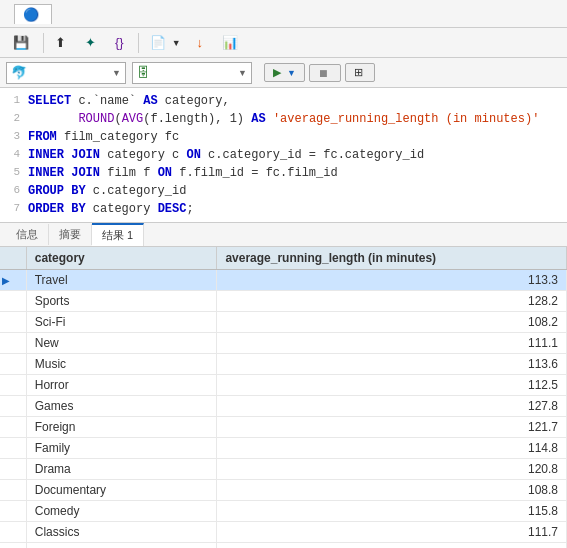 Image resolution: width=567 pixels, height=548 pixels. Describe the element at coordinates (284, 448) in the screenshot. I see `table-row: Family114.8` at that location.